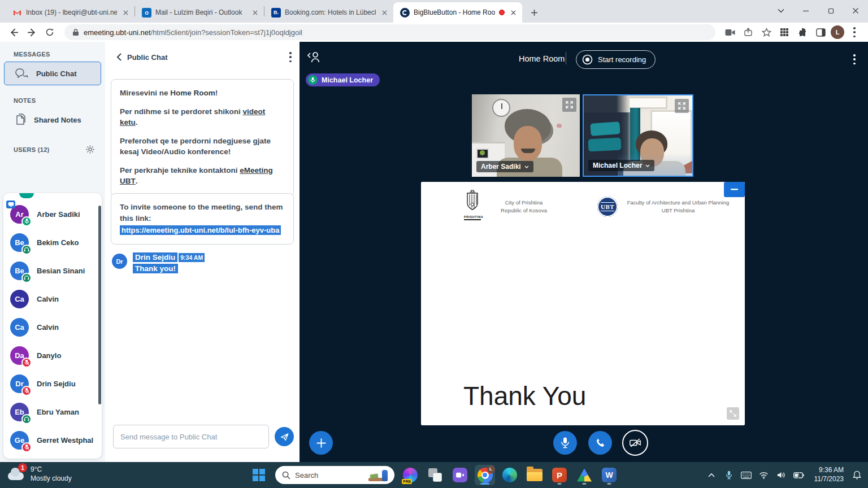 This screenshot has width=868, height=488. Describe the element at coordinates (53, 120) in the screenshot. I see `sidebar-item-shared-notes: Shared Notes` at that location.